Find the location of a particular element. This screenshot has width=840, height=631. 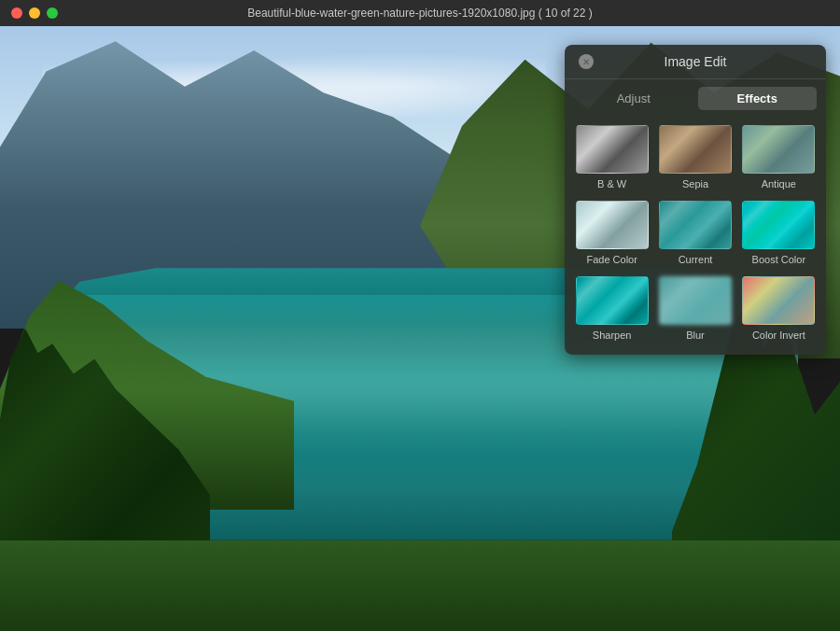

effect-label-invert: Color Invert is located at coordinates (778, 335).